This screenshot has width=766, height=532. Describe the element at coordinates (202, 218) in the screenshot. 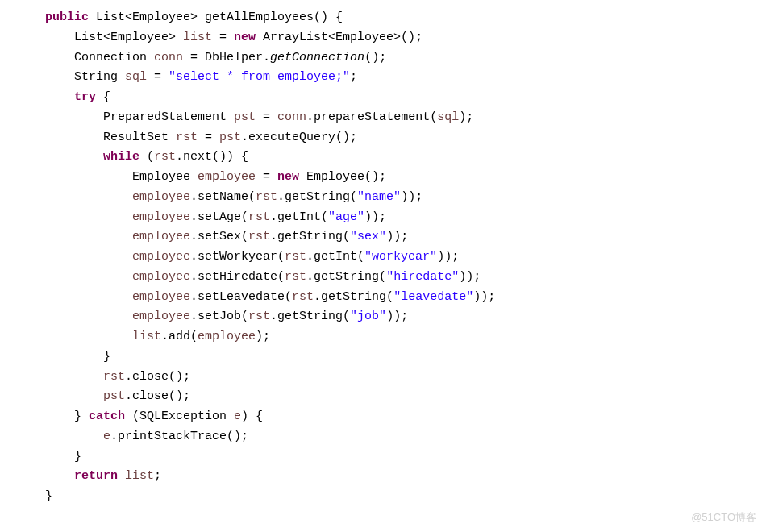

I see `code-line: employee.setAge(rst.getInt("age"));` at that location.